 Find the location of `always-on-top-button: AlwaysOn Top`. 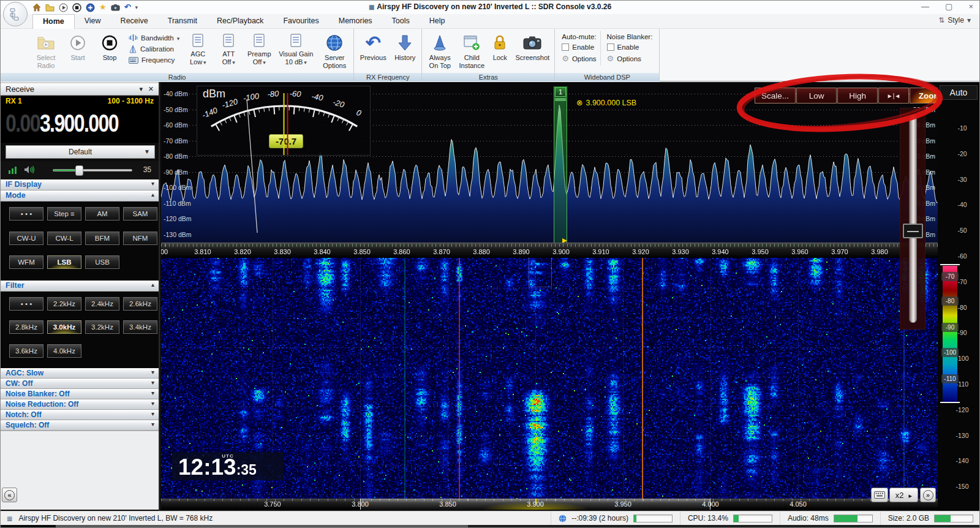

always-on-top-button: AlwaysOn Top is located at coordinates (440, 50).